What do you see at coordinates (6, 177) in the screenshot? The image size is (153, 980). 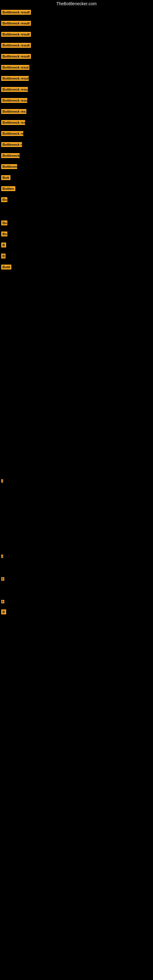 I see `bottleneck-badge-16: Bott` at bounding box center [6, 177].